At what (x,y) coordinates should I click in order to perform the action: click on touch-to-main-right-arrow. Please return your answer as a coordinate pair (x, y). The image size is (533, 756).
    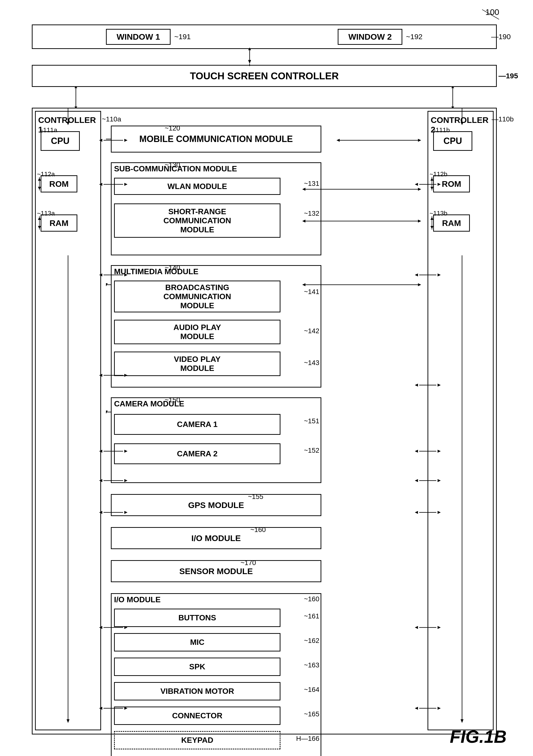
    Looking at the image, I should click on (453, 98).